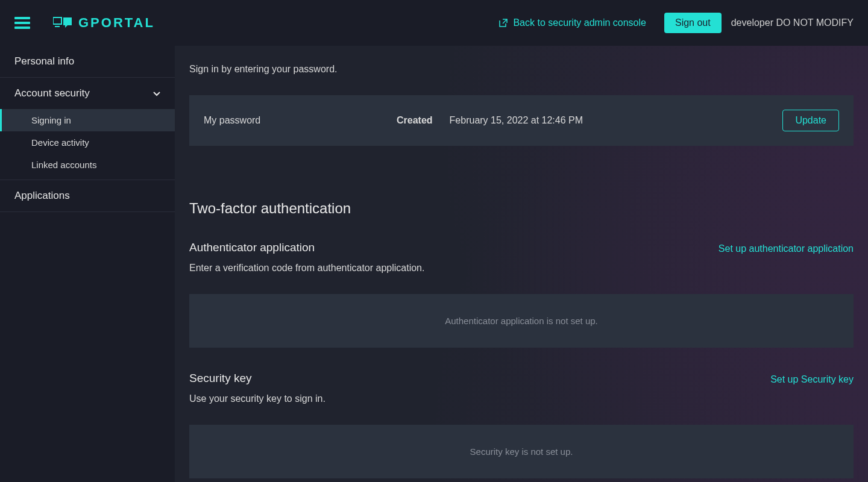  Describe the element at coordinates (87, 196) in the screenshot. I see `sidebar-item-applications: Applications` at that location.